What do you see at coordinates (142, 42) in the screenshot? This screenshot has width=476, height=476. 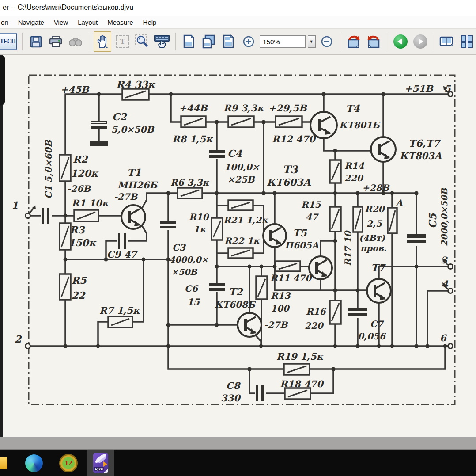 I see `zoom-select-icon` at bounding box center [142, 42].